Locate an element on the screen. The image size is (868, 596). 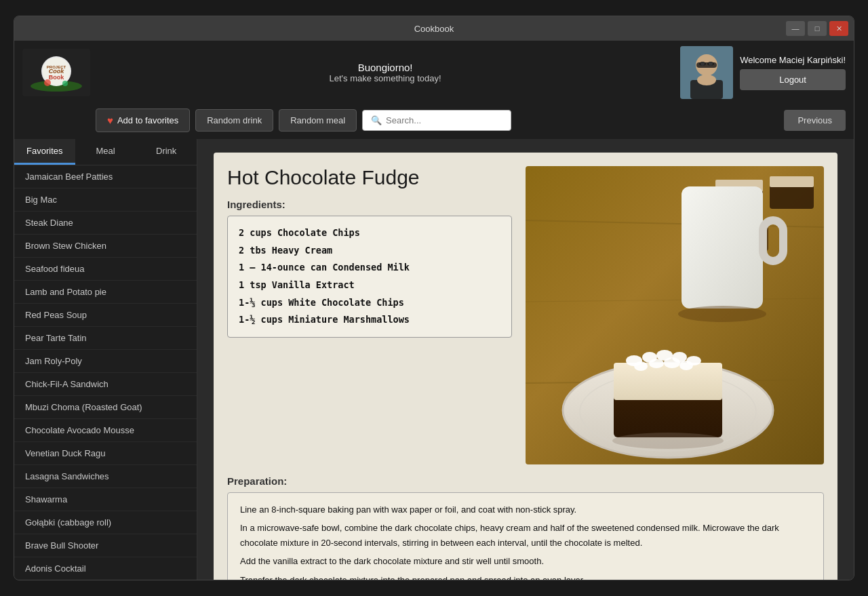
recipe-title: Hot Chocolate Fudge is located at coordinates (370, 178).